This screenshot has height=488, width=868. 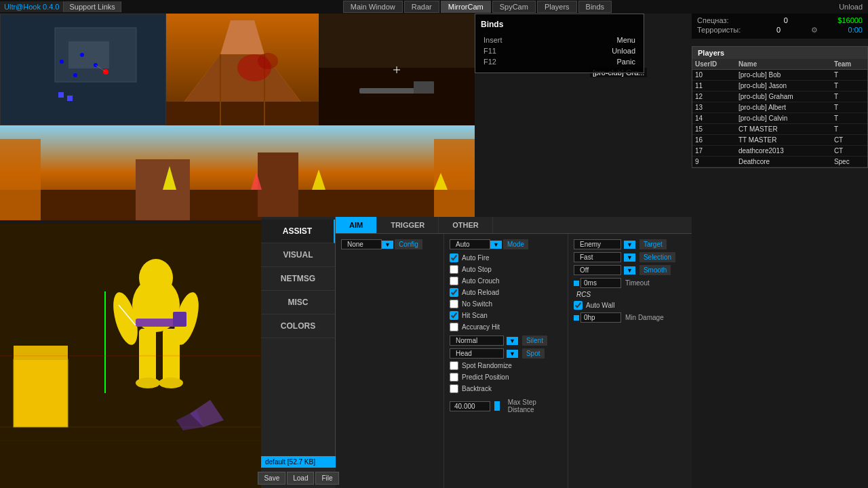 I want to click on checkbox-auto-stop: Auto Stop, so click(x=506, y=270).